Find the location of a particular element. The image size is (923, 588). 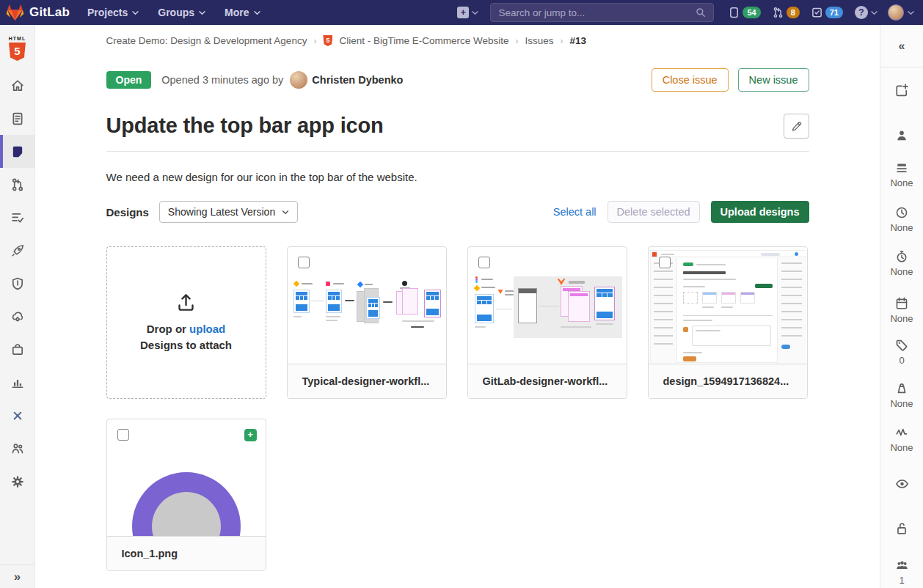

close-issue-button: Close issue is located at coordinates (690, 80).